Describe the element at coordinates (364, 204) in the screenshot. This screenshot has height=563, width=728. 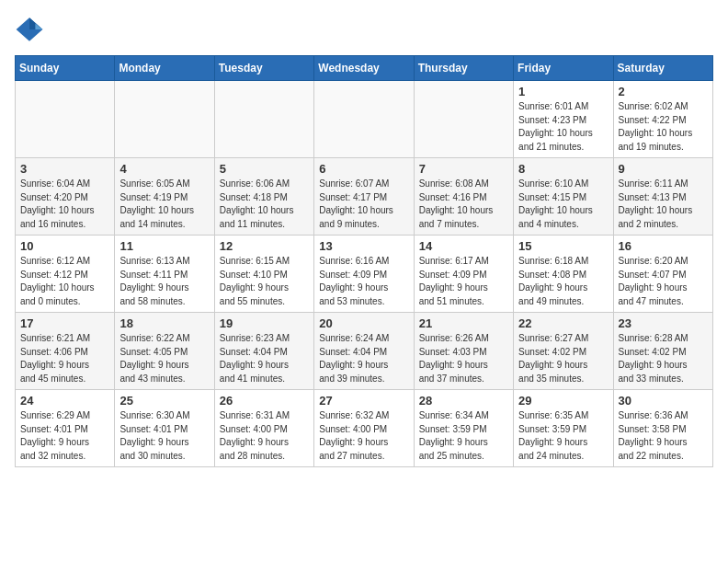
I see `day-info: Sunrise: 6:07 AM Sunset: 4:17 PM Dayligh…` at that location.